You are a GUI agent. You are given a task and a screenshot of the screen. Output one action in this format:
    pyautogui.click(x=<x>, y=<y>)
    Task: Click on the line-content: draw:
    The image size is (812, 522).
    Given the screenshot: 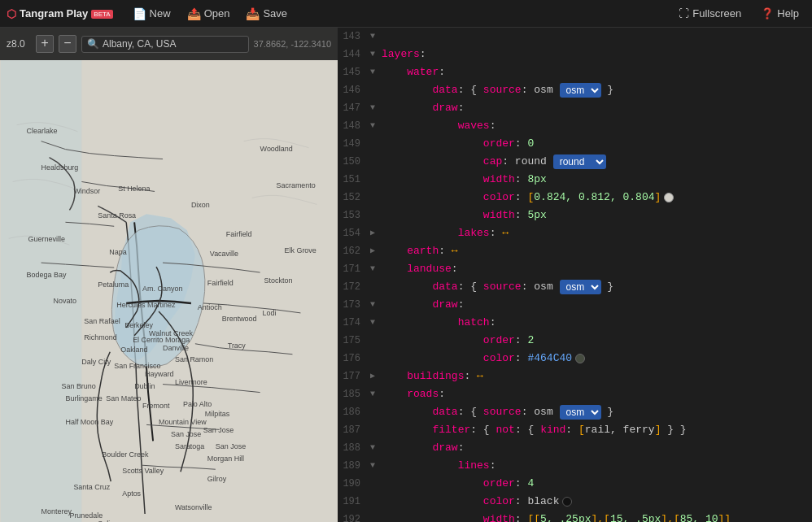 What is the action you would take?
    pyautogui.click(x=596, y=305)
    